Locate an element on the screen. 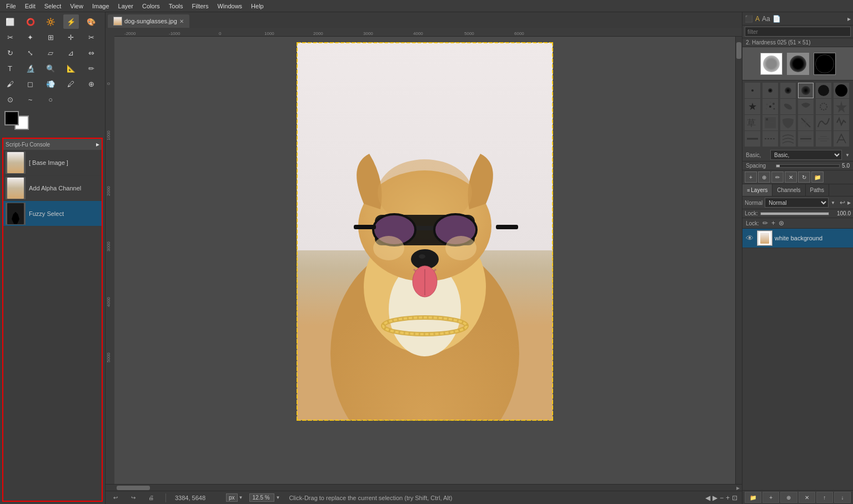  tool-measure: 📐 is located at coordinates (71, 68).